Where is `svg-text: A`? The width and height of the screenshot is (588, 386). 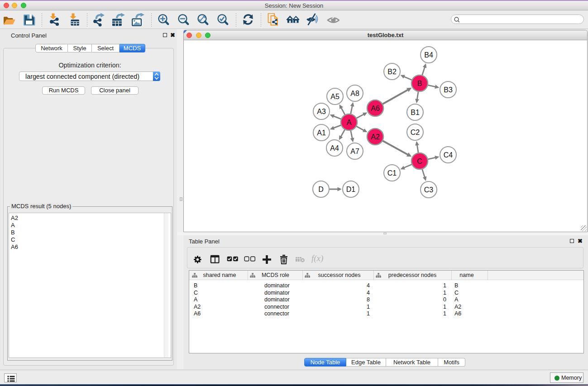 svg-text: A is located at coordinates (349, 122).